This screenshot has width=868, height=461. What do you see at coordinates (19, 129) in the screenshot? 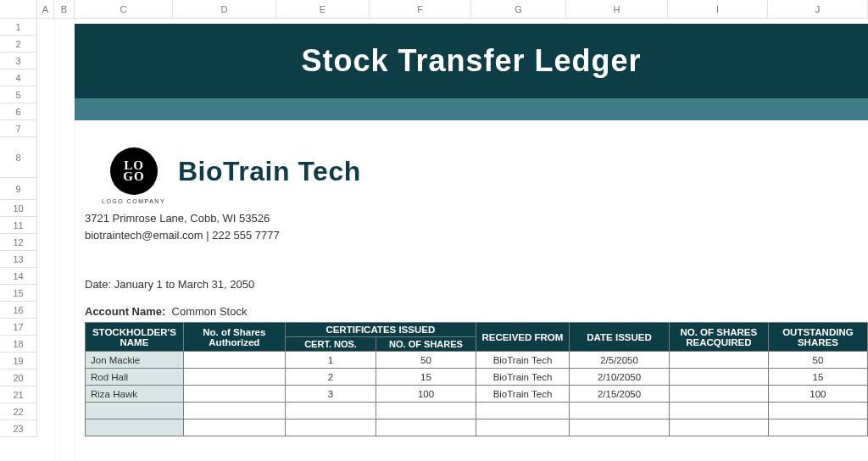
I see `row-header-7: 7` at bounding box center [19, 129].